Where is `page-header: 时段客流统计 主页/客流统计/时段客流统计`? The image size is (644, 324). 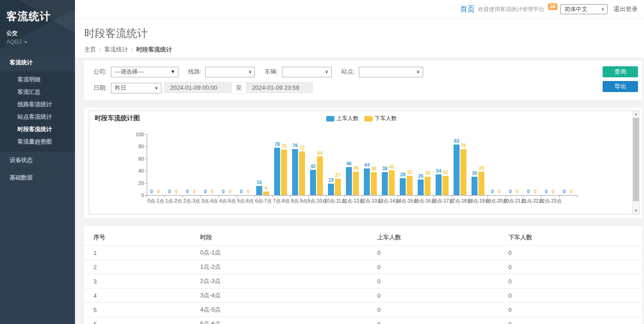
page-header: 时段客流统计 主页/客流统计/时段客流统计 is located at coordinates (360, 38).